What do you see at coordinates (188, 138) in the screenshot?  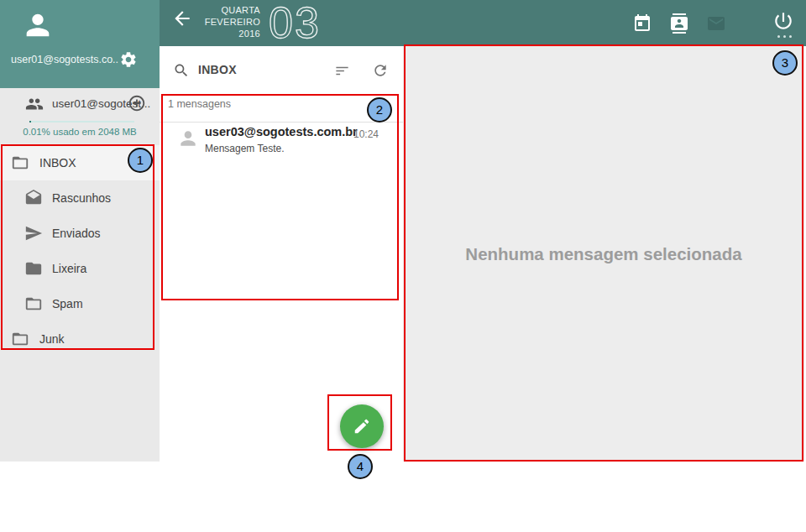 I see `sender-avatar-person-icon` at bounding box center [188, 138].